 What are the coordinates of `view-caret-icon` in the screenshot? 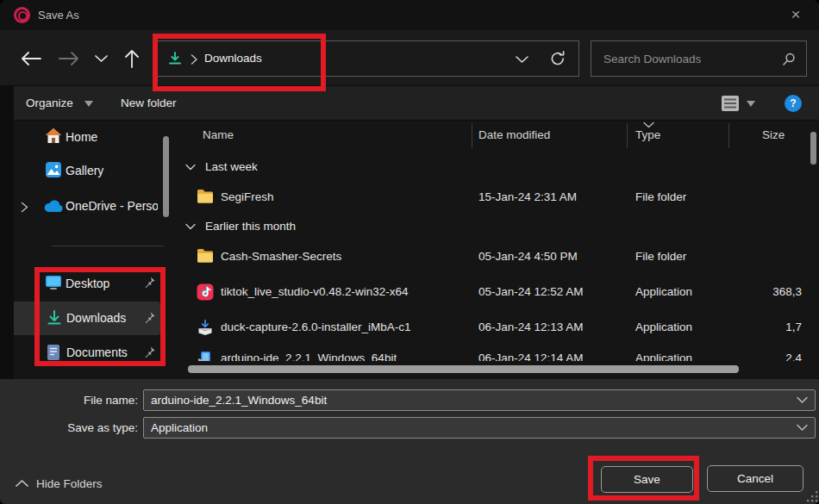 It's located at (751, 103).